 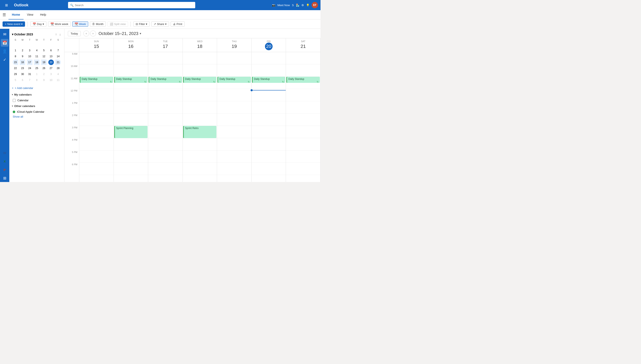 I want to click on print-button: 🖨 Print, so click(x=178, y=24).